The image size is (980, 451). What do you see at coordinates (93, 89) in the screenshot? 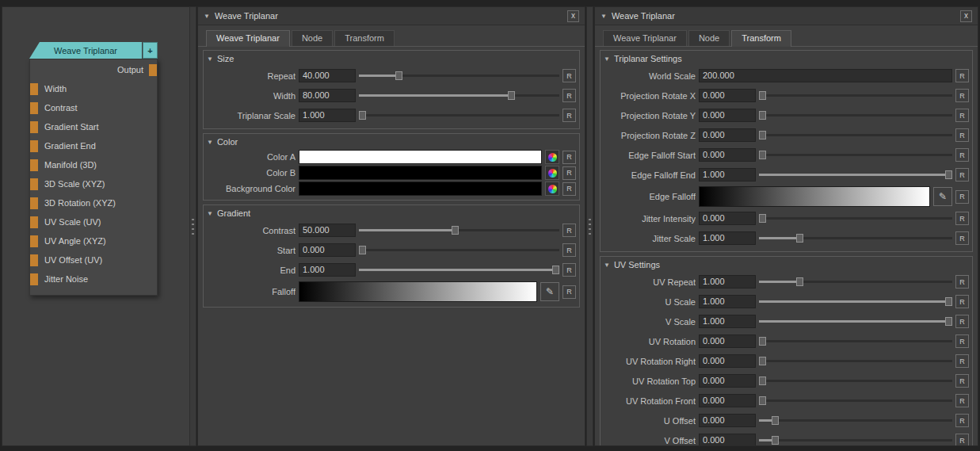
I see `node-attribute-row: Width` at bounding box center [93, 89].